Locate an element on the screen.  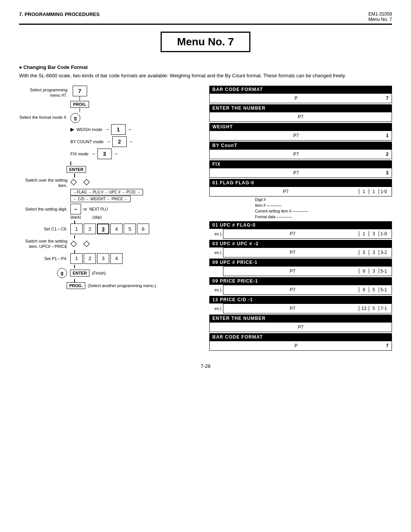
page-header: 7. PROGRAMMING PROCEDURES EM1-31059 Menu… is located at coordinates (206, 17).